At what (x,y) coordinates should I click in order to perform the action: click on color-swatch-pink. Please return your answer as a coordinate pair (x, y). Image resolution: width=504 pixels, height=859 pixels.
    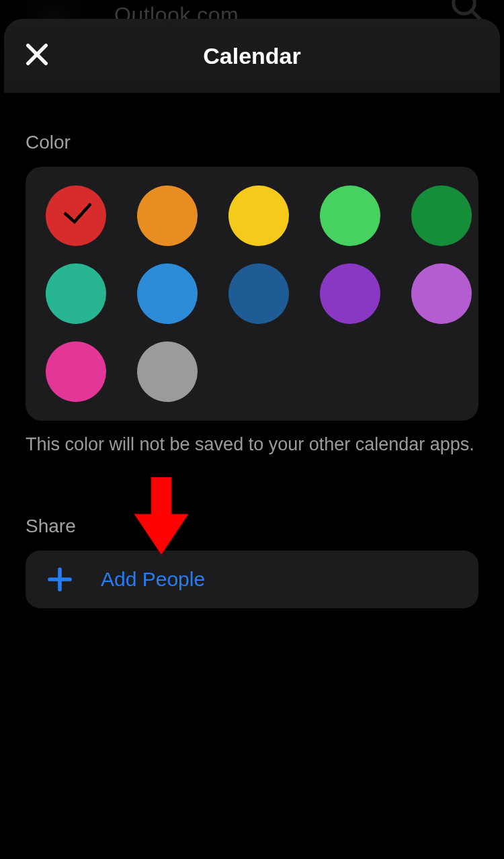
    Looking at the image, I should click on (76, 372).